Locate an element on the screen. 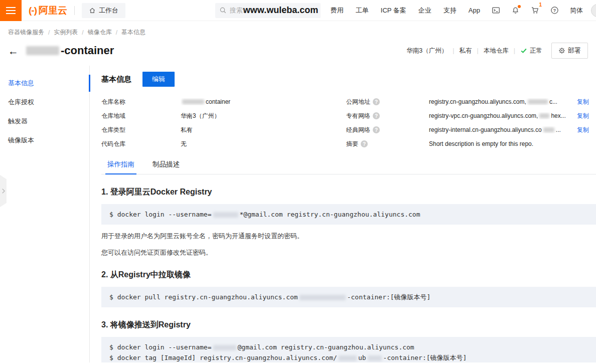 Image resolution: width=596 pixels, height=364 pixels. deploy-button: 部署 is located at coordinates (570, 51).